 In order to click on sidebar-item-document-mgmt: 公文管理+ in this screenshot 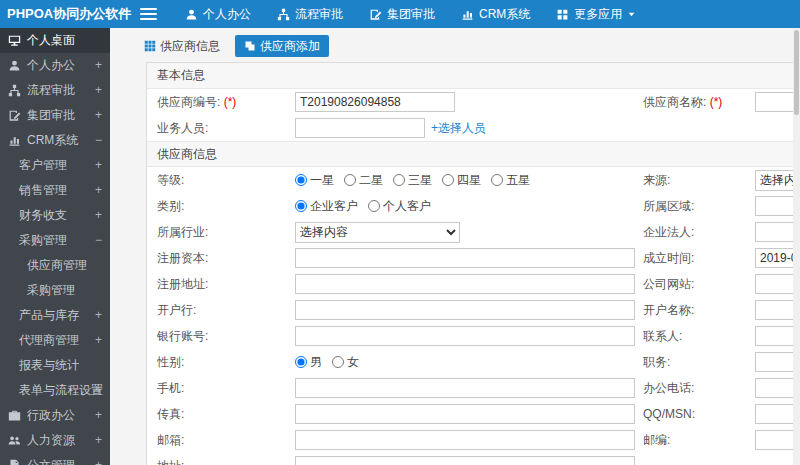, I will do `click(55, 459)`.